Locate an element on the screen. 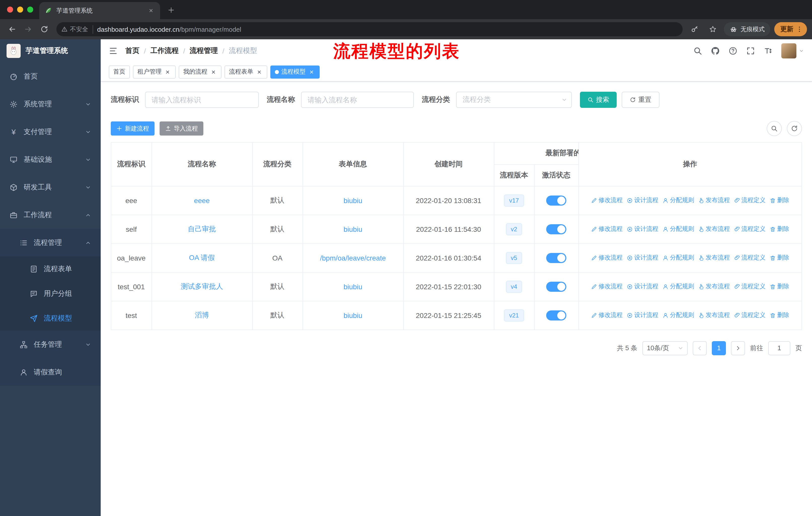 The height and width of the screenshot is (516, 812). tab-close-icon is located at coordinates (151, 10).